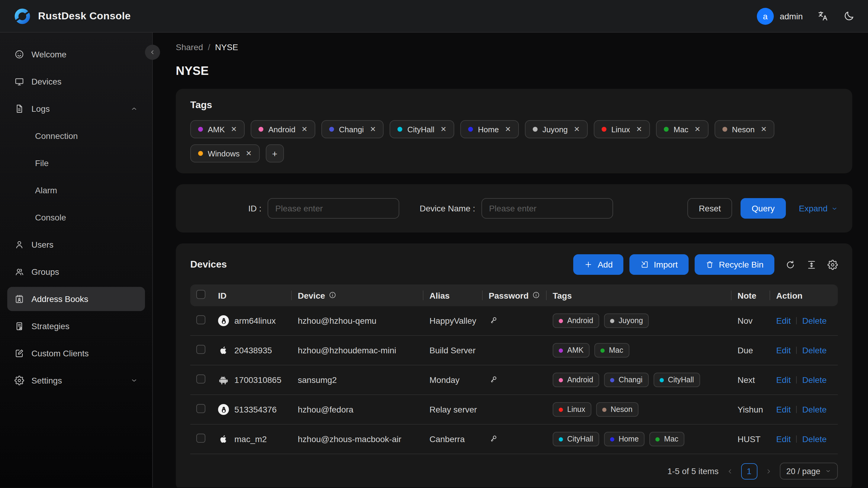 The image size is (868, 488). Describe the element at coordinates (334, 208) in the screenshot. I see `id-input` at that location.